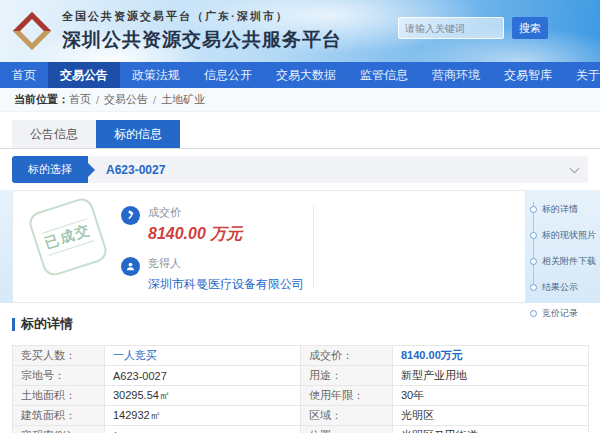  Describe the element at coordinates (575, 169) in the screenshot. I see `chevron-down-icon` at that location.